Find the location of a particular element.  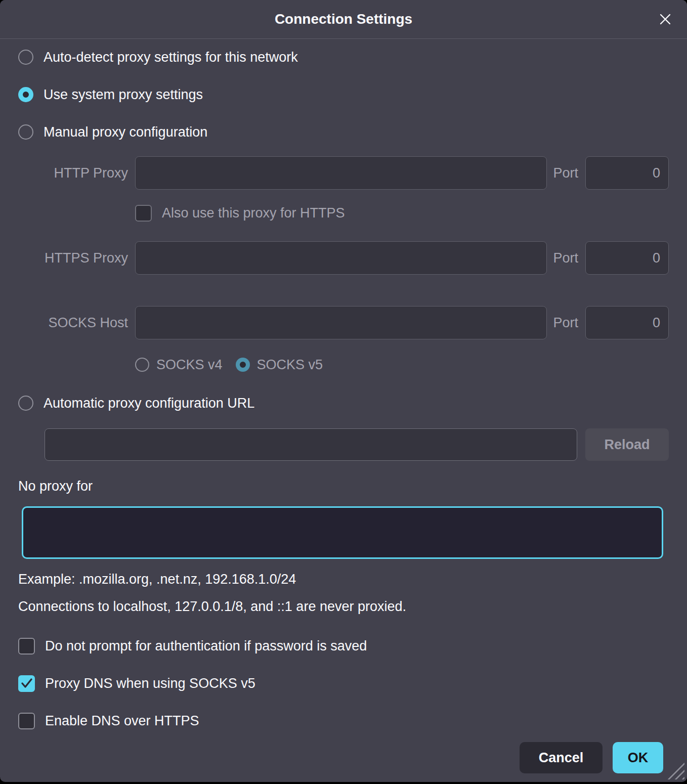

also-https-checkbox is located at coordinates (144, 213).